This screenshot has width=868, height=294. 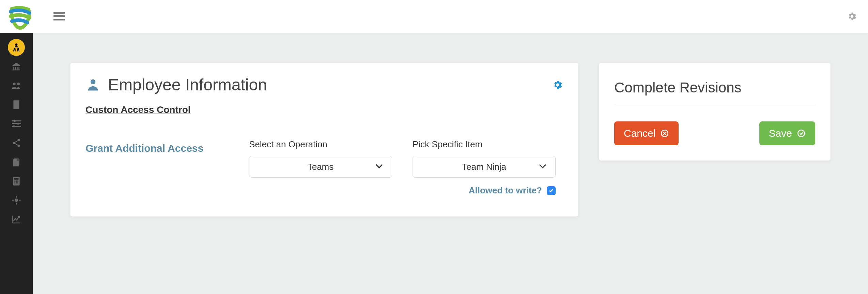 I want to click on custom-access-subhead: Custon Access Control, so click(x=324, y=110).